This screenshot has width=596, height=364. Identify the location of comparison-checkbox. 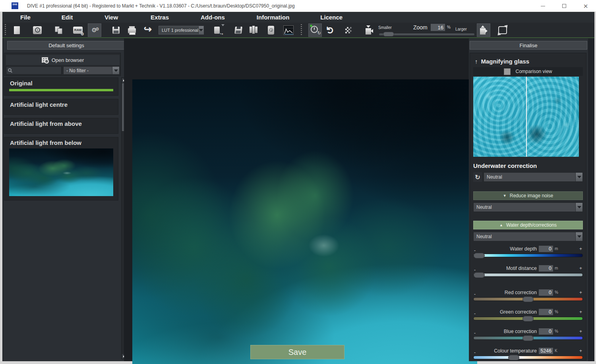
(507, 71).